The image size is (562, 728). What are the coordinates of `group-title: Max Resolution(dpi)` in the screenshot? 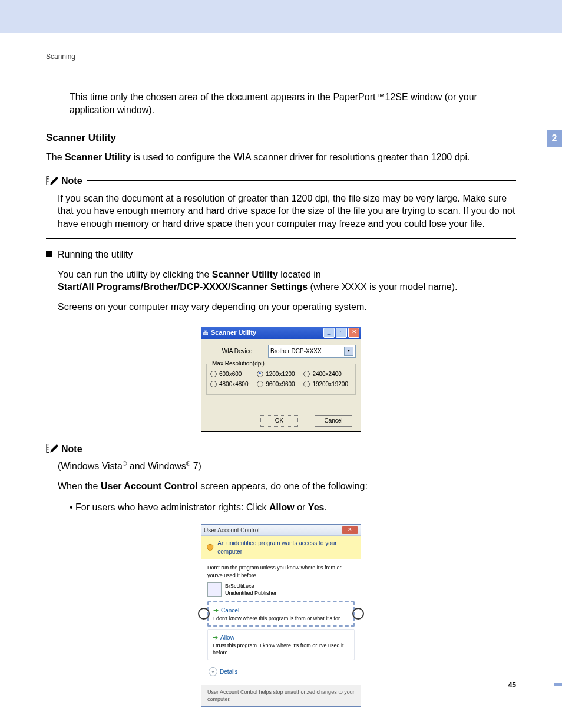 It's located at (238, 364).